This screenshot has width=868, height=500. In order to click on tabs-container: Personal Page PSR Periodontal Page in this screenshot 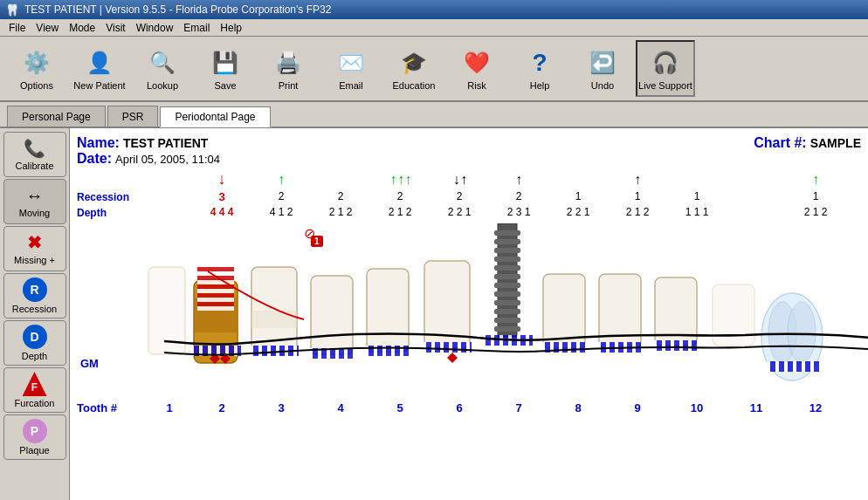, I will do `click(434, 115)`.